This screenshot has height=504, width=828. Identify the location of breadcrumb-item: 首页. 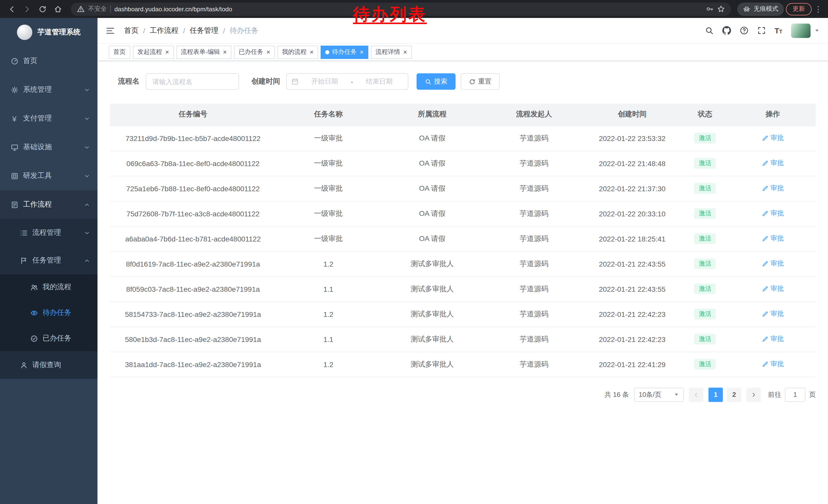
(131, 31).